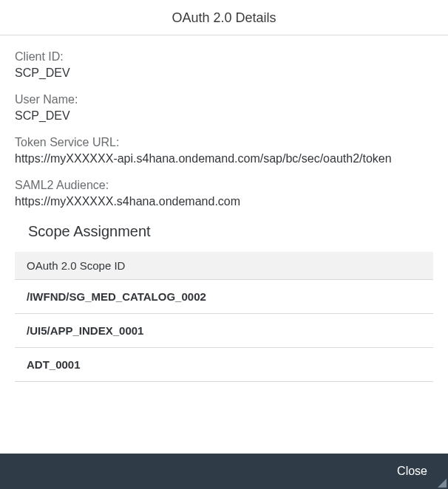 Image resolution: width=448 pixels, height=489 pixels. Describe the element at coordinates (224, 143) in the screenshot. I see `token-service-url-label: Token Service URL:` at that location.